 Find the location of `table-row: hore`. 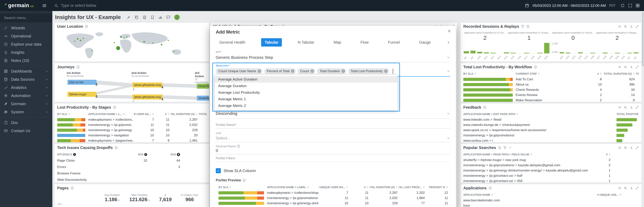

table-row: hore is located at coordinates (551, 205).